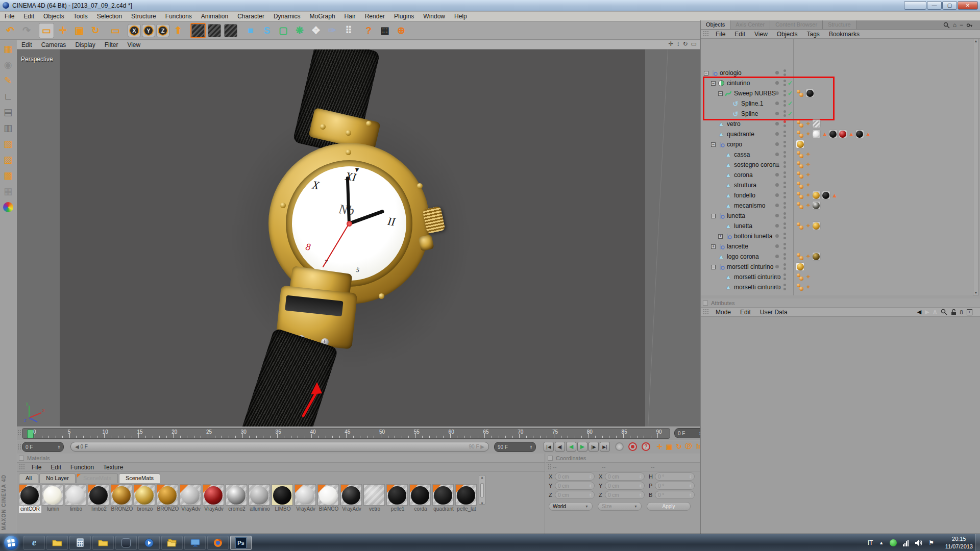 The width and height of the screenshot is (980, 551). Describe the element at coordinates (790, 83) in the screenshot. I see `enabled-check-icon: ✓` at that location.